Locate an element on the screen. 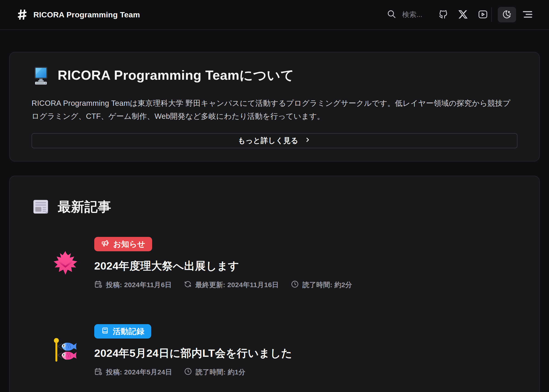  search-placeholder: 検索... is located at coordinates (412, 14).